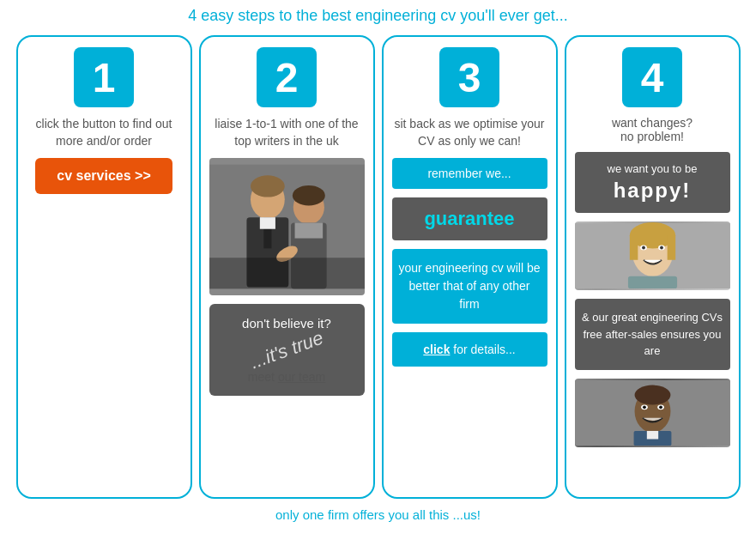 Image resolution: width=756 pixels, height=546 pixels. I want to click on guarantee-text: guarantee, so click(469, 218).